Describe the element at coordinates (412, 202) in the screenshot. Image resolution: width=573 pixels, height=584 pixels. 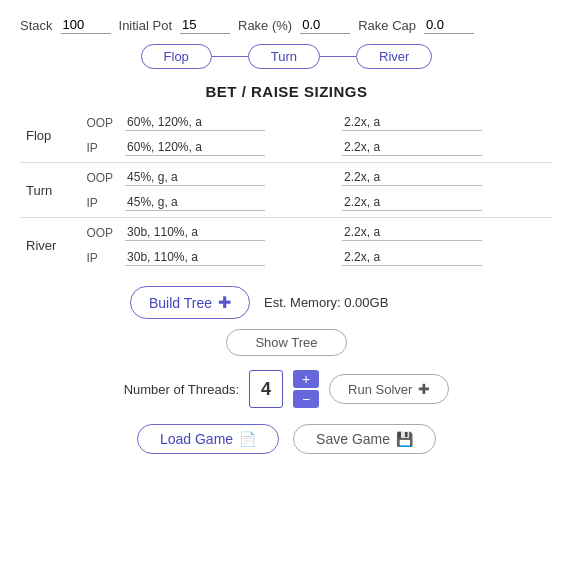
I see `turn-ip-raise-input` at that location.